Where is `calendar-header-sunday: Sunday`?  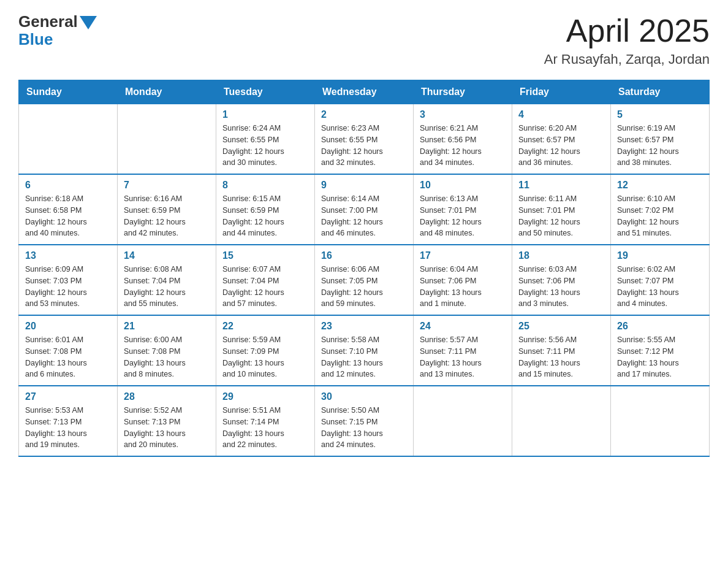
calendar-header-sunday: Sunday is located at coordinates (69, 92).